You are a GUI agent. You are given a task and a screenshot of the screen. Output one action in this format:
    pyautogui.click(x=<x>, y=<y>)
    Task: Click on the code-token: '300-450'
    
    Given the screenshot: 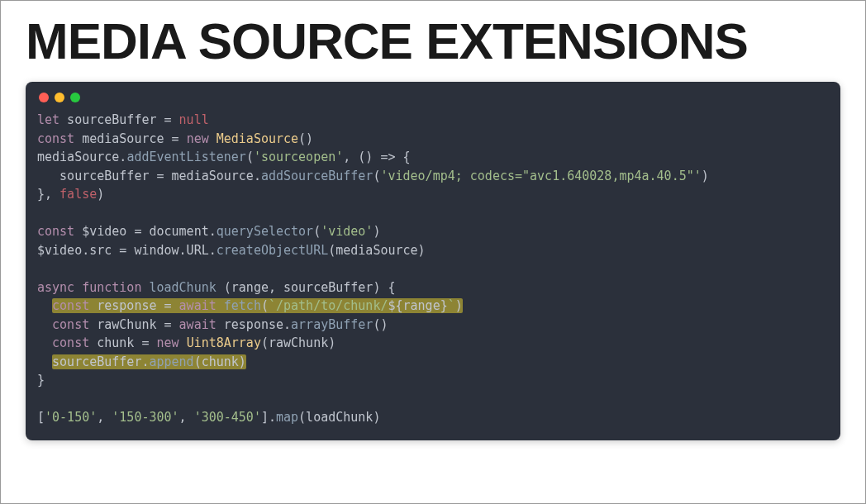 What is the action you would take?
    pyautogui.click(x=228, y=417)
    